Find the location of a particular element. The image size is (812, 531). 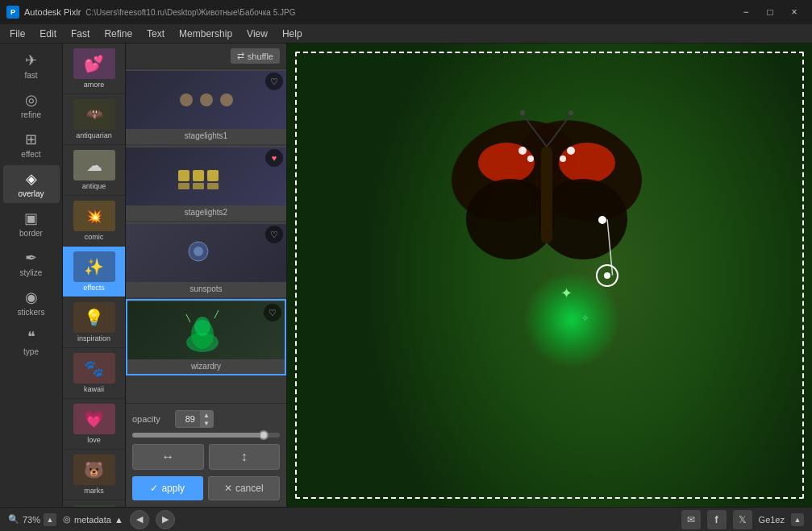

nav-prev-button: ◀ is located at coordinates (139, 520).